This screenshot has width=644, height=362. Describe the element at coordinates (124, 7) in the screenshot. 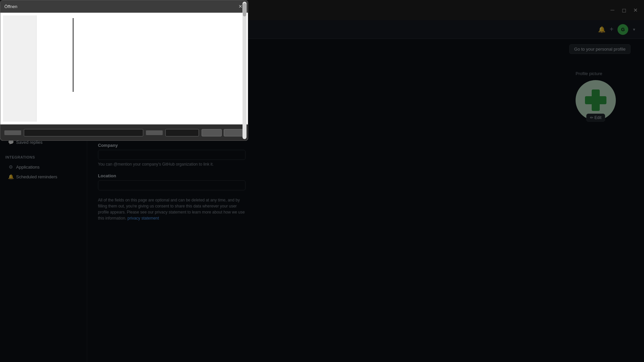

I see `dialog-titlebar: Öffnen ✕` at that location.